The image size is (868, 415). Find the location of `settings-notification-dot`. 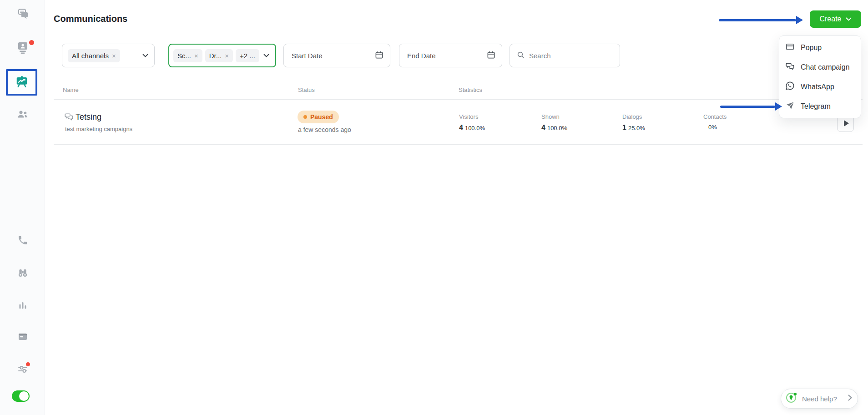

settings-notification-dot is located at coordinates (28, 364).